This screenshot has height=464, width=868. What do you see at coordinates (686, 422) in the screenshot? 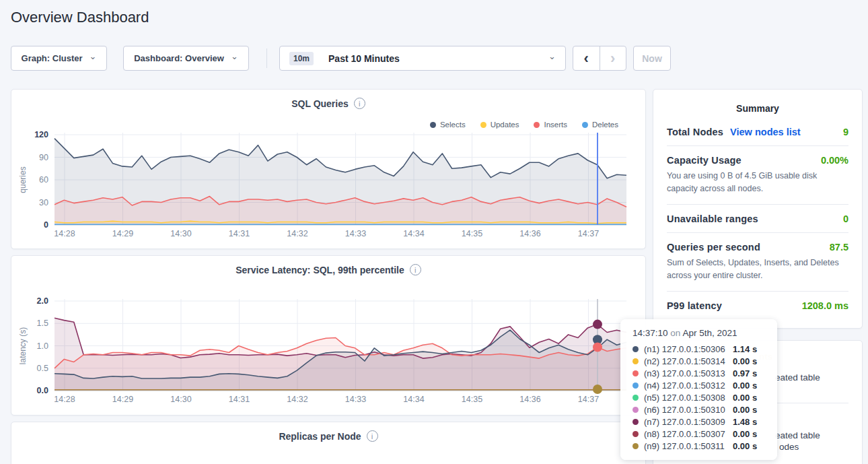
I see `node-address: (n7) 127.0.0.1:50309` at bounding box center [686, 422].